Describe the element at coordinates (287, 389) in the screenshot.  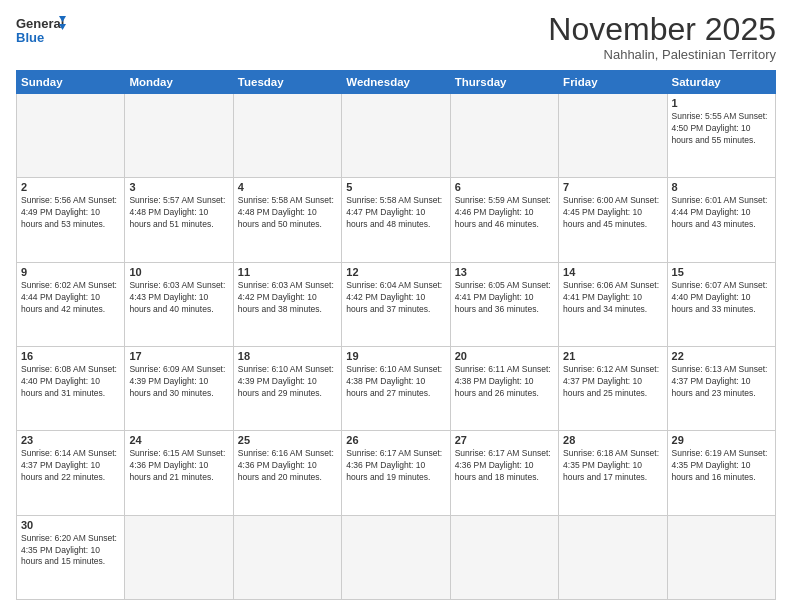
I see `calendar-cell: 18Sunrise: 6:10 AM Sunset: 4:39 PM Dayli…` at that location.